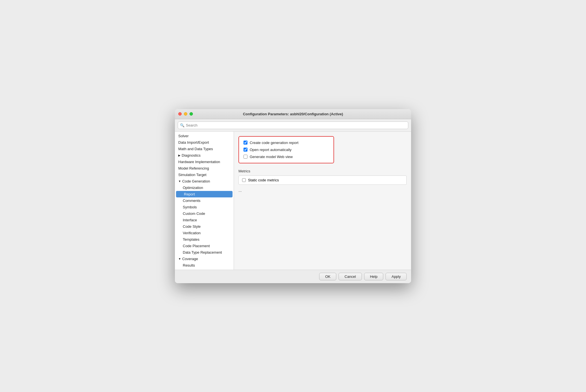 The width and height of the screenshot is (586, 392). Describe the element at coordinates (204, 162) in the screenshot. I see `sidebar-item-hardware-implementation: Hardware Implementation` at that location.